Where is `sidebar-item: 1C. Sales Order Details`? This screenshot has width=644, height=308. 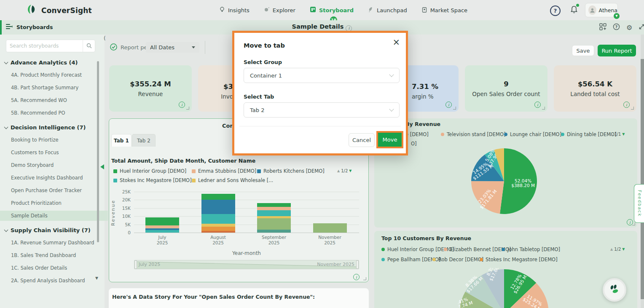
sidebar-item: 1C. Sales Order Details is located at coordinates (52, 268).